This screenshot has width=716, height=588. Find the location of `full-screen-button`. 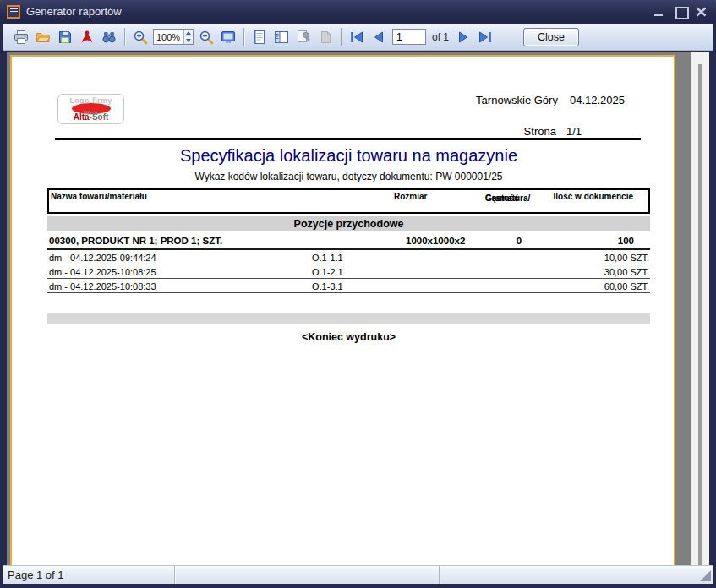

full-screen-button is located at coordinates (228, 37).